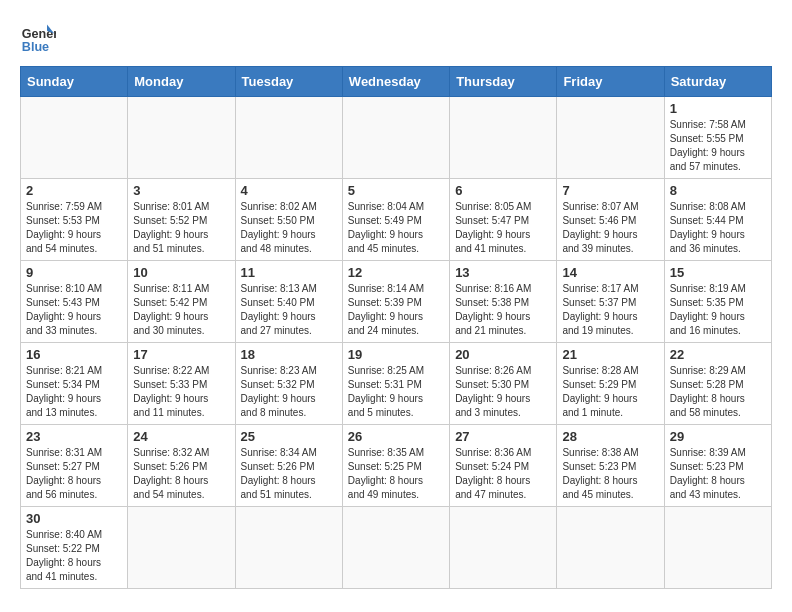  I want to click on day-info: Sunrise: 8:35 AM Sunset: 5:25 PM Dayligh…, so click(396, 474).